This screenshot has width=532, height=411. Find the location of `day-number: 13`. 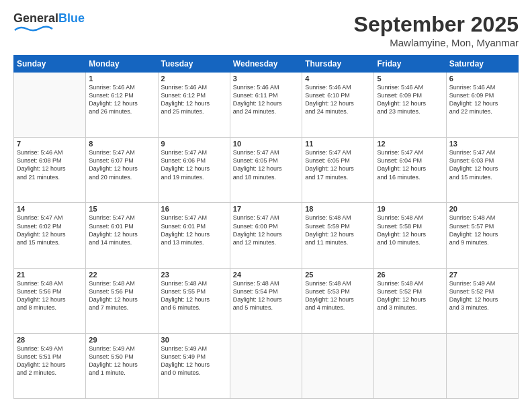

day-number: 13 is located at coordinates (482, 144).